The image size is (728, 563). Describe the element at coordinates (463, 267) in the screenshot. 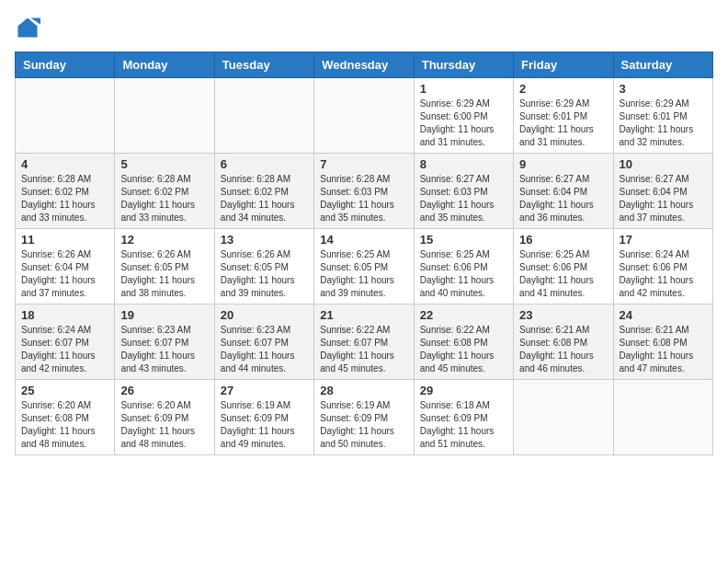

I see `calendar-cell: 15Sunrise: 6:25 AM Sunset: 6:06 PM Dayli…` at that location.